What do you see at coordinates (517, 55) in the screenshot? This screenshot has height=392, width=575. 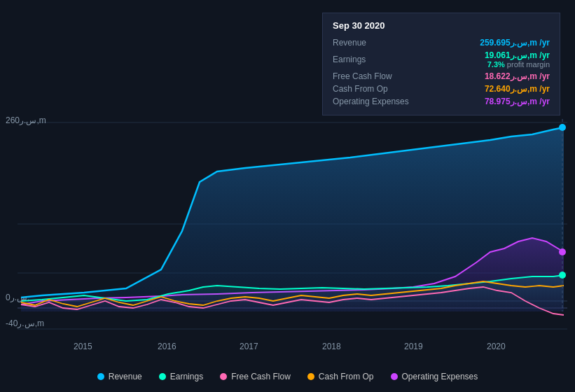 I see `tooltip-earnings-value: 19.061س.ر,m /yr` at bounding box center [517, 55].